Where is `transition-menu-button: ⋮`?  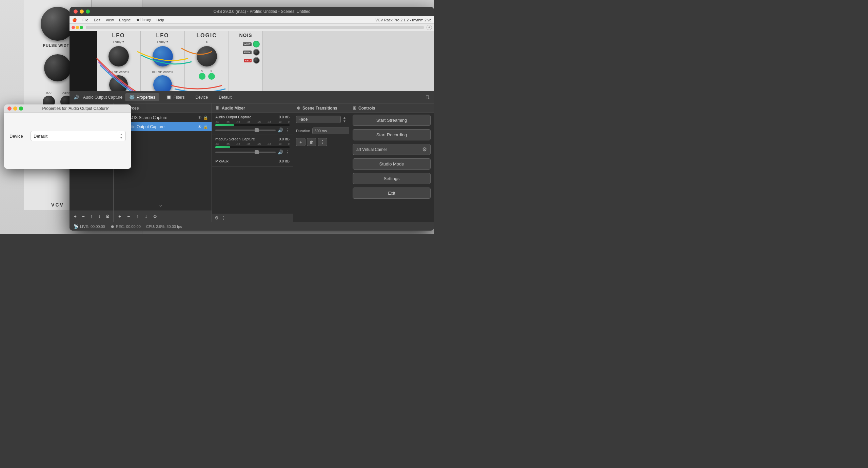
transition-menu-button: ⋮ is located at coordinates (322, 142).